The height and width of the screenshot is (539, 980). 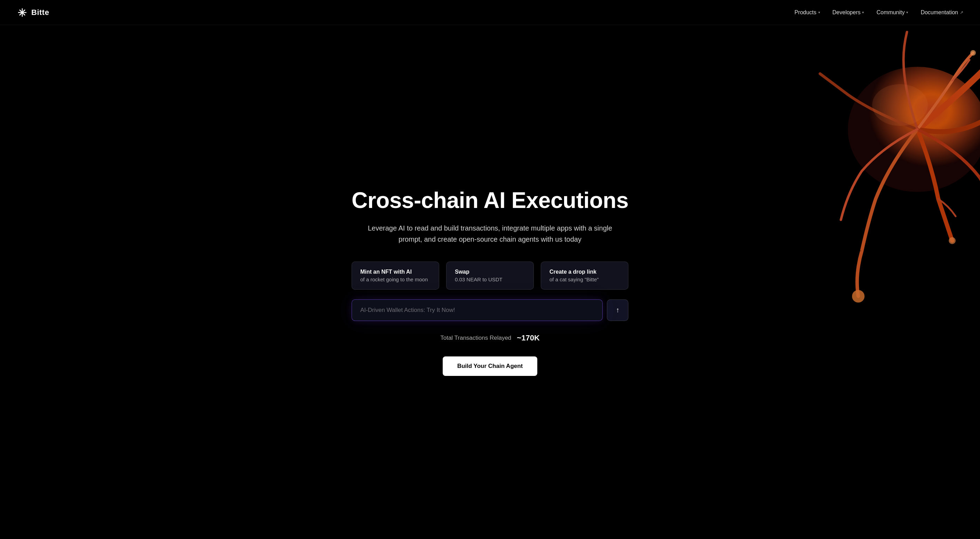 What do you see at coordinates (805, 13) in the screenshot?
I see `nav-label-products: Products` at bounding box center [805, 13].